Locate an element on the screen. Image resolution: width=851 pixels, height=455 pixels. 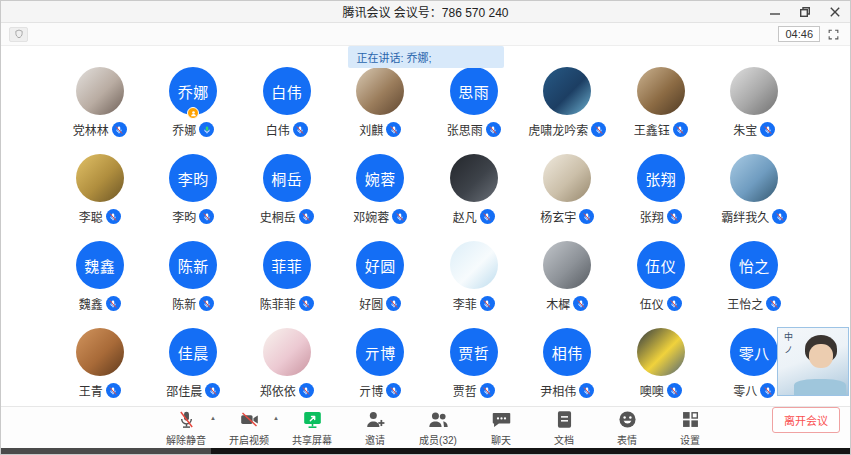
participant-tile: 思雨 张思雨 is located at coordinates (474, 110).